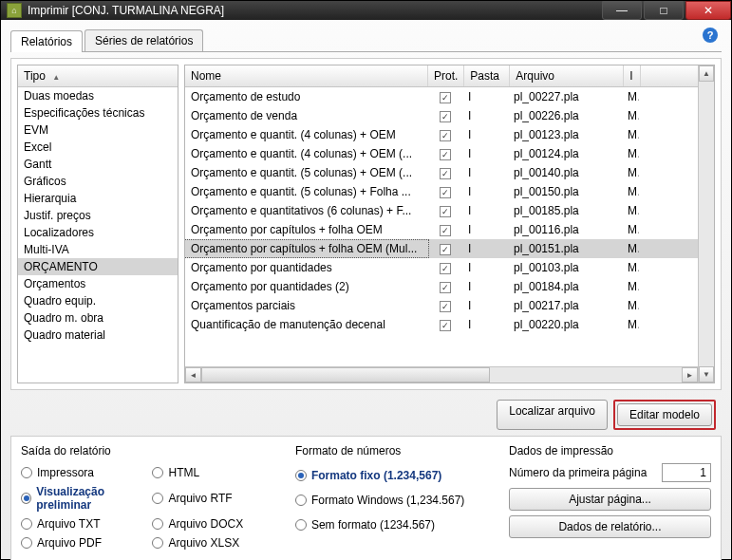 The width and height of the screenshot is (732, 560). What do you see at coordinates (98, 267) in the screenshot?
I see `tipo-item: ORÇAMENTO` at bounding box center [98, 267].